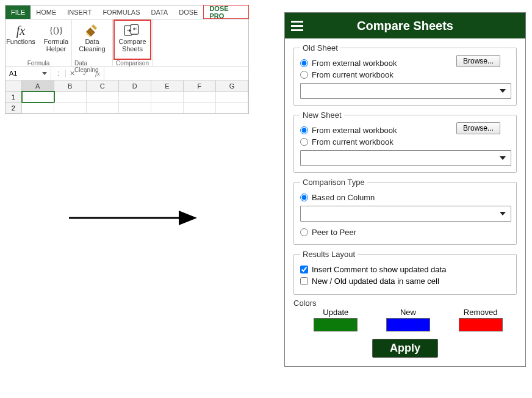 The image size is (532, 398). Describe the element at coordinates (226, 12) in the screenshot. I see `tab-dose-pro: DOSE PRO` at that location.